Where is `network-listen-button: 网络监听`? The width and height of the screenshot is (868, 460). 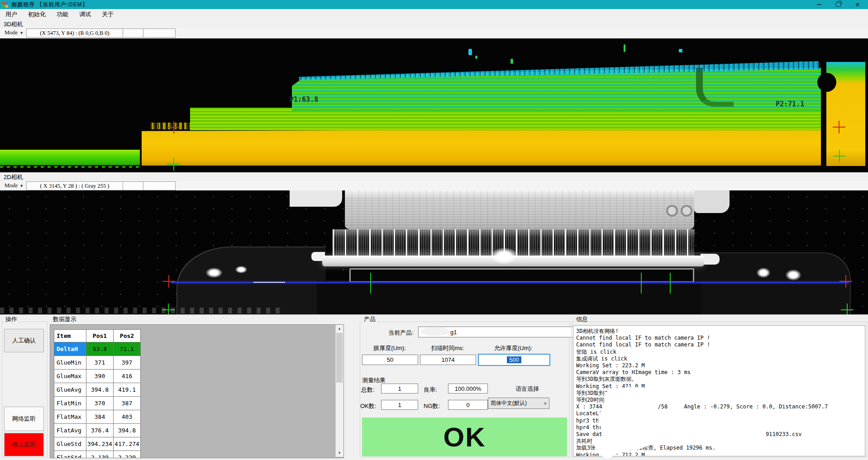
network-listen-button: 网络监听 is located at coordinates (24, 419).